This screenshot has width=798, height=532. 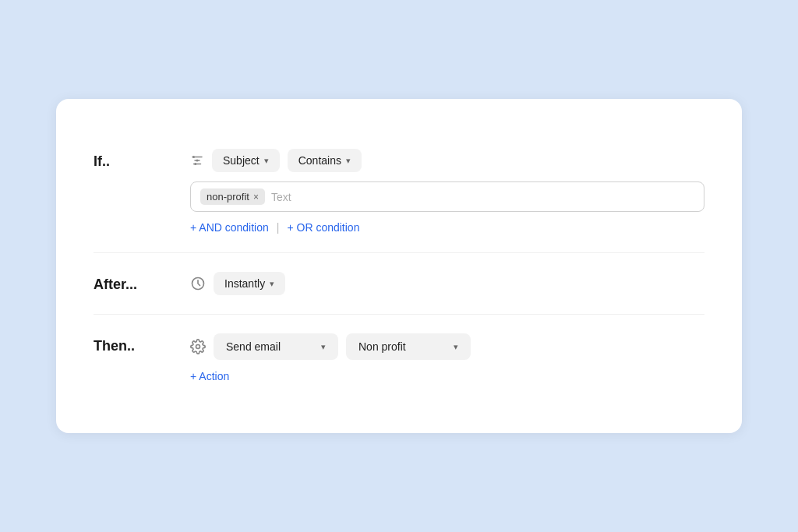 I want to click on send-email-dropdown-label: Send email, so click(x=253, y=347).